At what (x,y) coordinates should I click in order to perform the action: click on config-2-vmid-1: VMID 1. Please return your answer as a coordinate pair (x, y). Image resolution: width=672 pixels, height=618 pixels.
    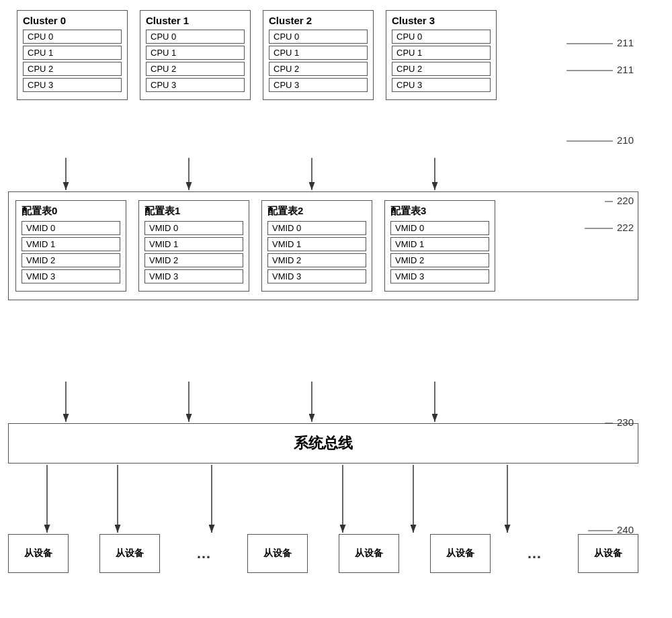
    Looking at the image, I should click on (317, 245).